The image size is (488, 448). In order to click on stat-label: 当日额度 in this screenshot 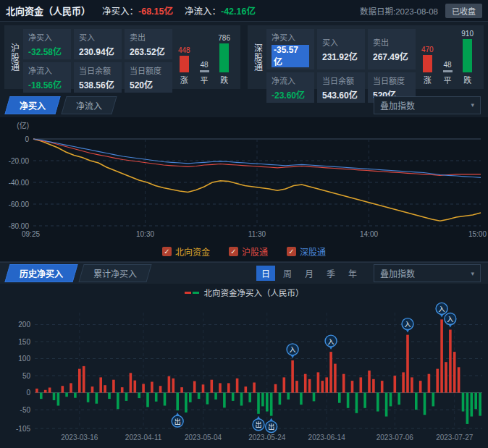, I will do `click(148, 70)`.